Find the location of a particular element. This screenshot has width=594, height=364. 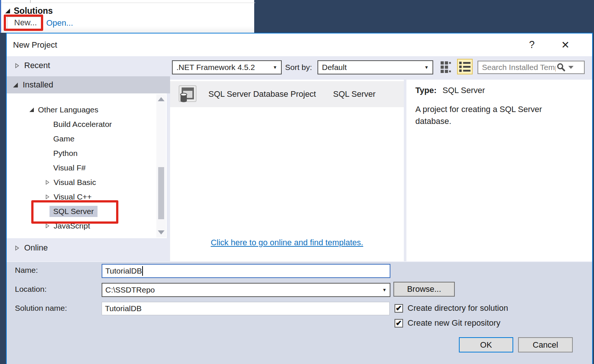

browse-button: Browse... is located at coordinates (424, 289).